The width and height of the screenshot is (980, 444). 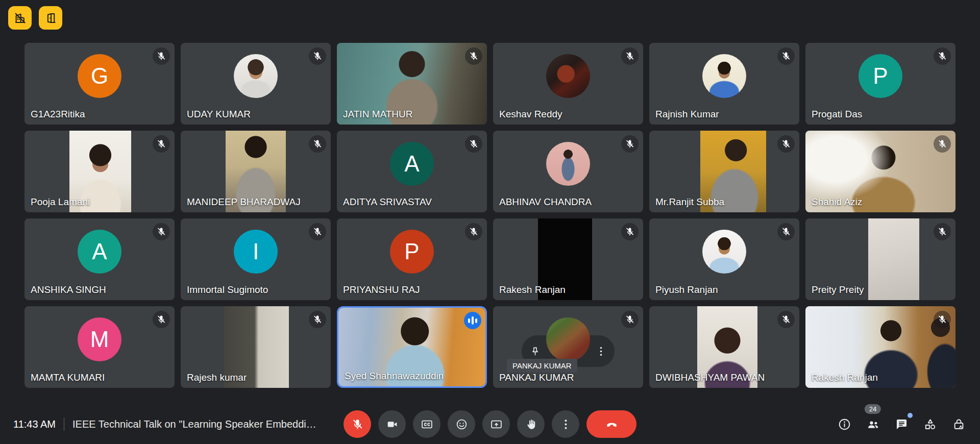 What do you see at coordinates (20, 18) in the screenshot?
I see `building-off-button` at bounding box center [20, 18].